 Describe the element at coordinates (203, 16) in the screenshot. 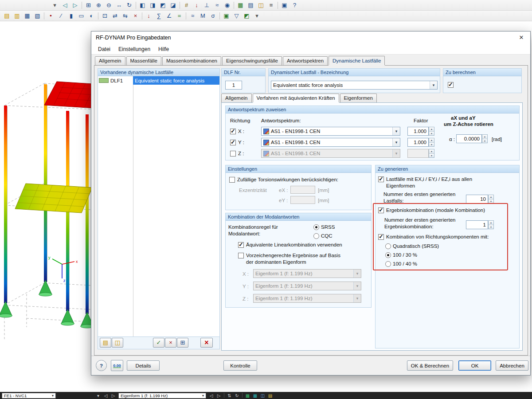

I see `results-member-forces-icon: M` at that location.